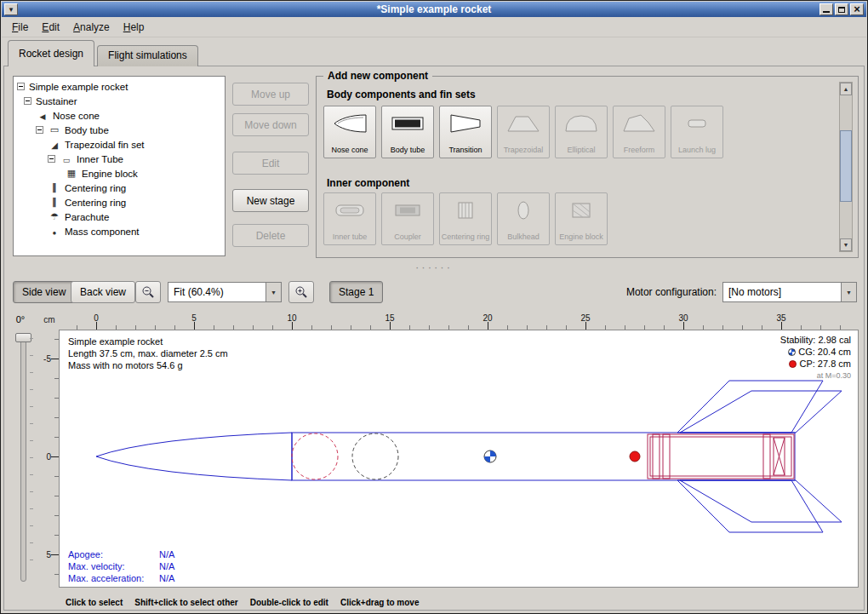 This screenshot has width=868, height=614. What do you see at coordinates (119, 129) in the screenshot?
I see `tree-item-body-tube: Body tube` at bounding box center [119, 129].